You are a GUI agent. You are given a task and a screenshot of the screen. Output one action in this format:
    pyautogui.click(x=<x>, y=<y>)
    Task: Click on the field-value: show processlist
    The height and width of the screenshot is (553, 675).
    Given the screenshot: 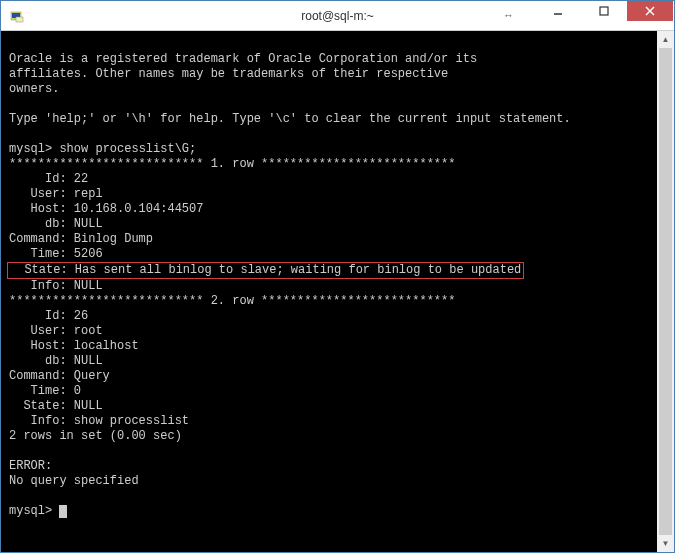 What is the action you would take?
    pyautogui.click(x=132, y=421)
    